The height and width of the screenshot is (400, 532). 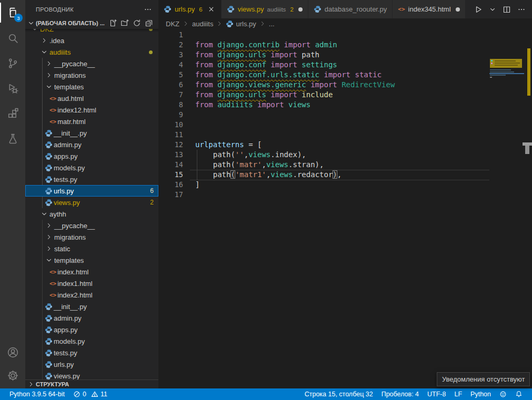 What do you see at coordinates (342, 55) in the screenshot?
I see `code-line-3: from django.urls import path` at bounding box center [342, 55].